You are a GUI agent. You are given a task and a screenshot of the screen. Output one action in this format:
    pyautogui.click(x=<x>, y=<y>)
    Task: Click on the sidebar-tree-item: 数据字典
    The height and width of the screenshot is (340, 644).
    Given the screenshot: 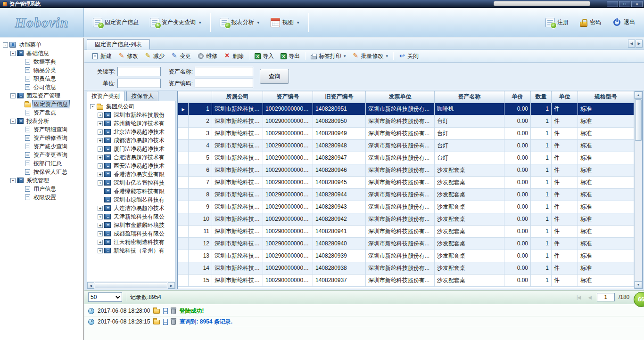 What is the action you would take?
    pyautogui.click(x=42, y=62)
    